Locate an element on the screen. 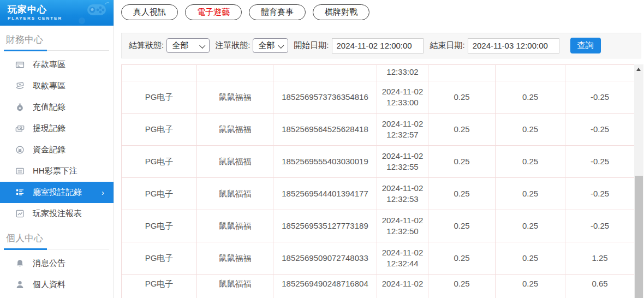  table-row: 12:33:02 is located at coordinates (378, 73).